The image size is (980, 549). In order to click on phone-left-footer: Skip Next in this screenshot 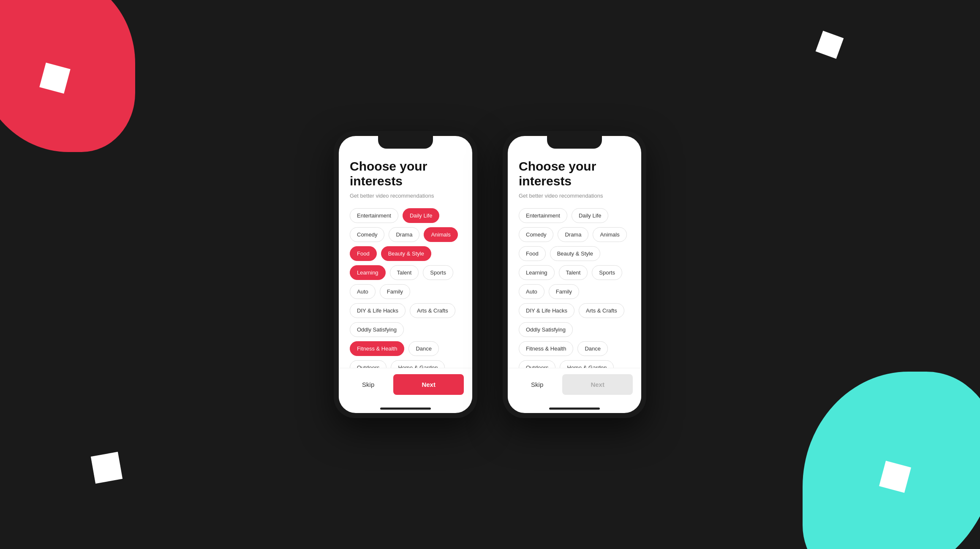, I will do `click(406, 388)`.